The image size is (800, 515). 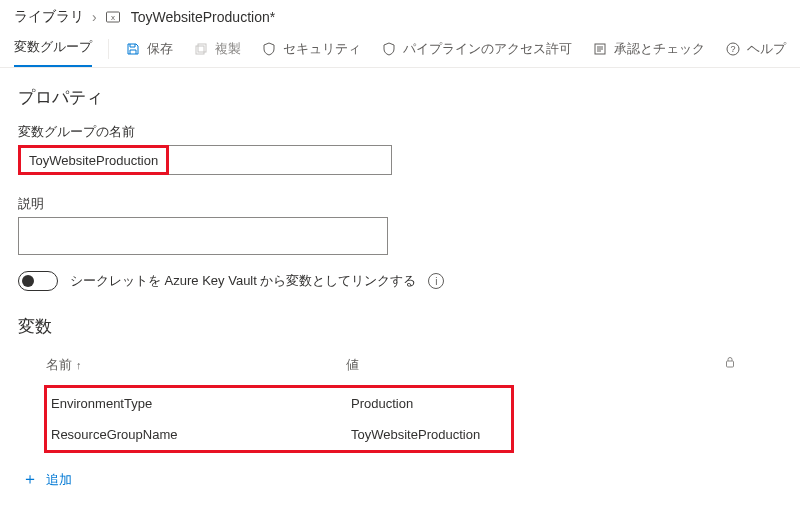 I want to click on variable-row: ResourceGroupName ToyWebsiteProduction, so click(x=279, y=434).